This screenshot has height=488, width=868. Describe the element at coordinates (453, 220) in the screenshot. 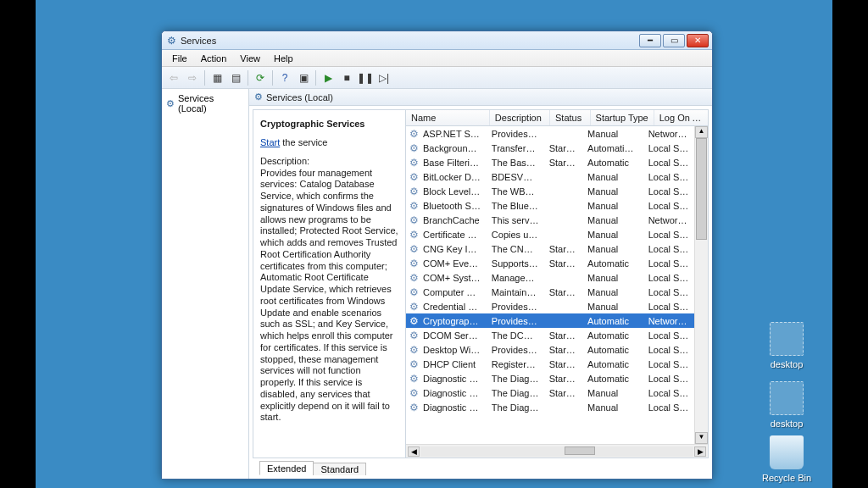

I see `cell-name: BranchCache` at that location.